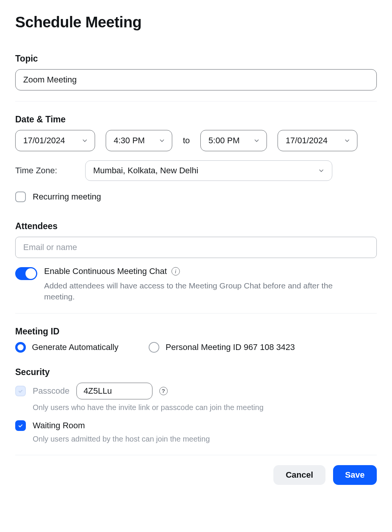 This screenshot has width=392, height=532. What do you see at coordinates (196, 22) in the screenshot?
I see `page-title: Schedule Meeting` at bounding box center [196, 22].